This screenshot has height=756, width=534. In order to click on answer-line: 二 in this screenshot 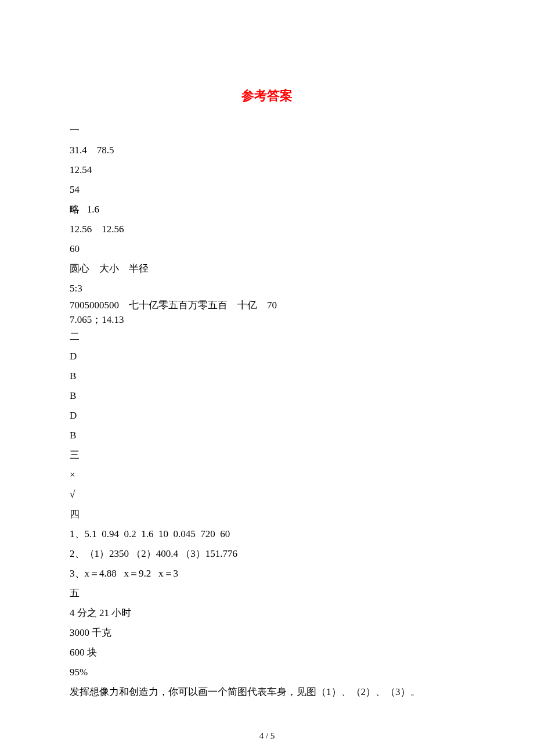, I will do `click(267, 337)`.